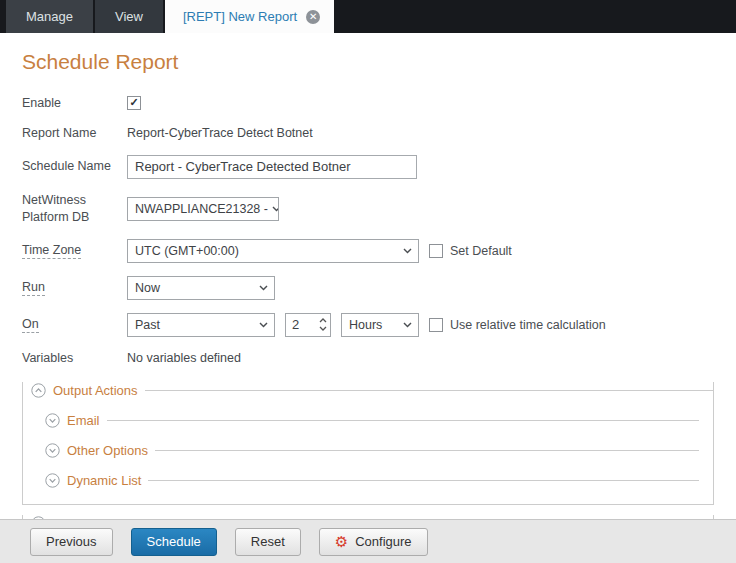 Image resolution: width=736 pixels, height=563 pixels. Describe the element at coordinates (134, 103) in the screenshot. I see `enable-checkbox: ✓` at that location.